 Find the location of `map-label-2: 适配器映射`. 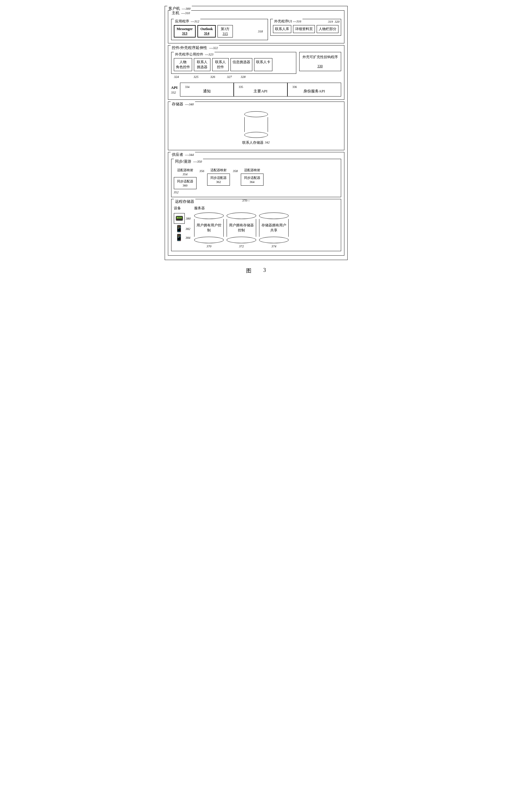

map-label-2: 适配器映射 is located at coordinates (218, 170).